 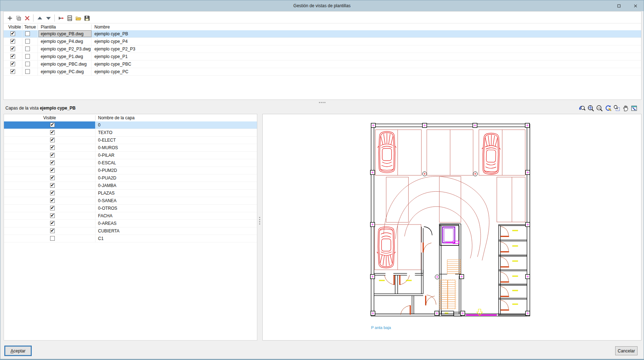 What do you see at coordinates (18, 18) in the screenshot?
I see `duplicate-button` at bounding box center [18, 18].